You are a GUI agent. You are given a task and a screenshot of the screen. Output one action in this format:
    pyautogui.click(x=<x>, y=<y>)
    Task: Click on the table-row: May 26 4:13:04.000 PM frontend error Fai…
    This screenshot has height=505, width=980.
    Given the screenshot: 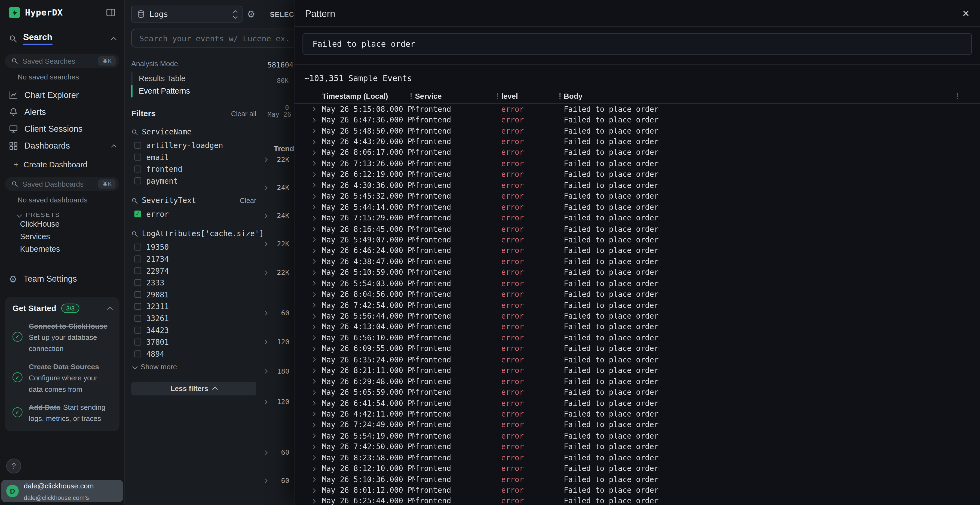 What is the action you would take?
    pyautogui.click(x=637, y=327)
    